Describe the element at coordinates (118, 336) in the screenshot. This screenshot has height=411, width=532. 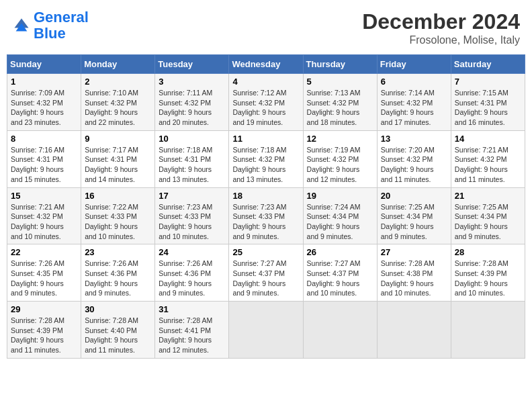
I see `day-info: Sunrise: 7:28 AMSunset: 4:40 PMDaylight:…` at that location.